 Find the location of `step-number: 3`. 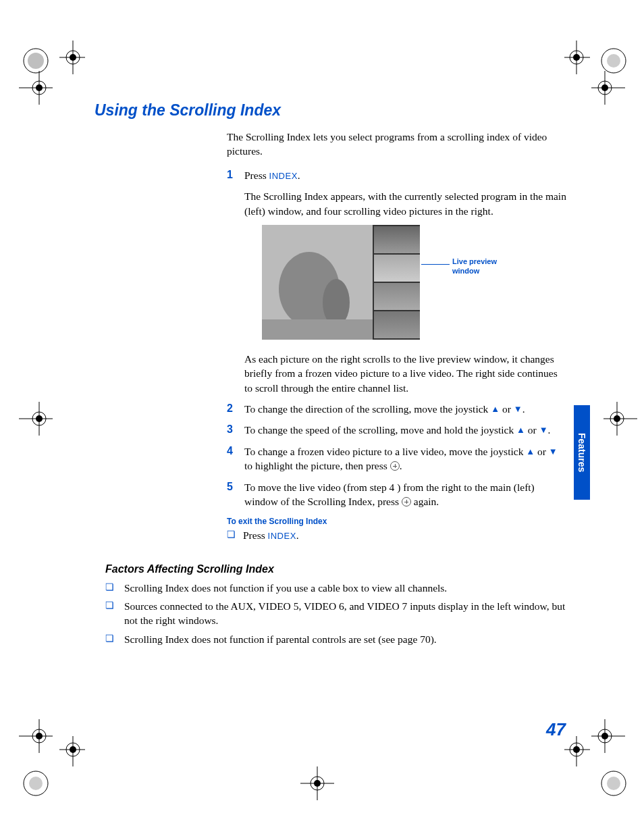

step-number: 3 is located at coordinates (236, 429).